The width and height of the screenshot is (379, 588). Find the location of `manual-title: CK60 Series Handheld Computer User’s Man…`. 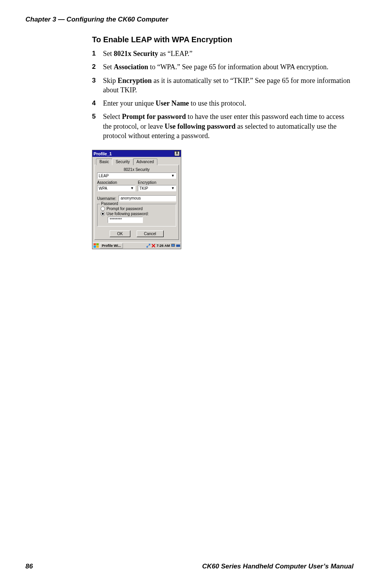

manual-title: CK60 Series Handheld Computer User’s Man… is located at coordinates (278, 566).